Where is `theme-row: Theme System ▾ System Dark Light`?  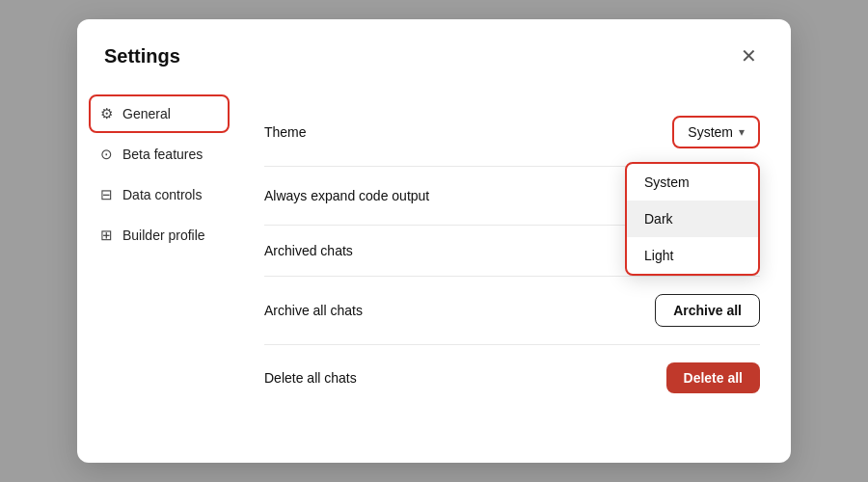 theme-row: Theme System ▾ System Dark Light is located at coordinates (512, 133).